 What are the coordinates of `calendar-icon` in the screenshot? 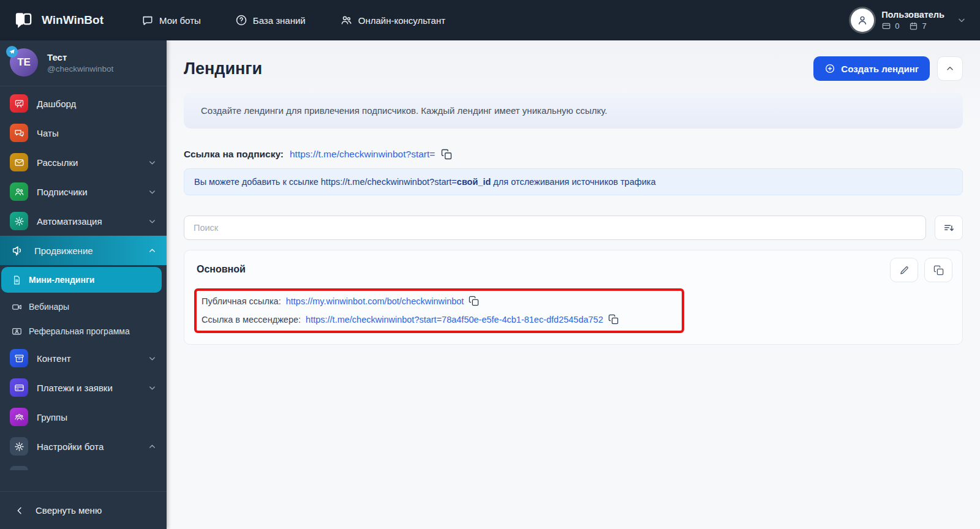 It's located at (914, 26).